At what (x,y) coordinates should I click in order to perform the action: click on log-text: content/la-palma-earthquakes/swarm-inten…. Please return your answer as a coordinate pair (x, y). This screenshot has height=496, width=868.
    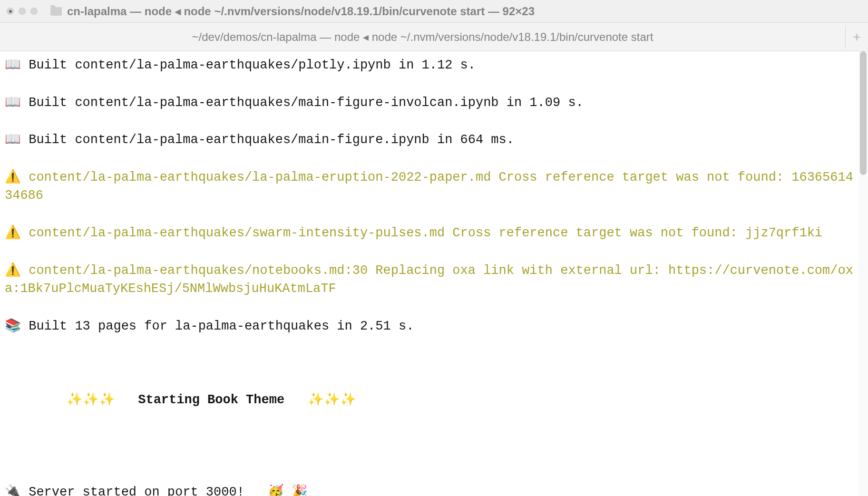
    Looking at the image, I should click on (421, 233).